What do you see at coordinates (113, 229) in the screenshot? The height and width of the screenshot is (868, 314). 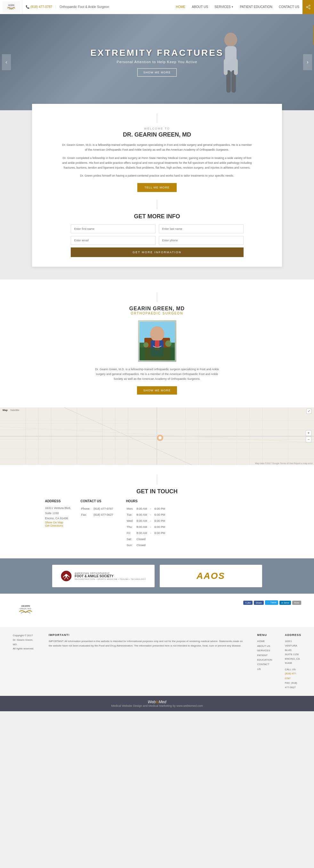 I see `first-name-input` at bounding box center [113, 229].